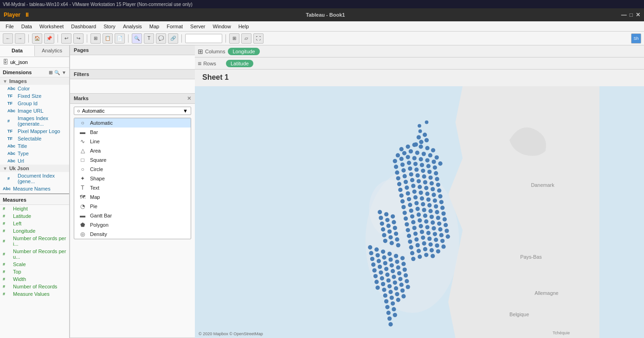 The width and height of the screenshot is (644, 338). What do you see at coordinates (638, 15) in the screenshot?
I see `close-icon: ✕` at bounding box center [638, 15].